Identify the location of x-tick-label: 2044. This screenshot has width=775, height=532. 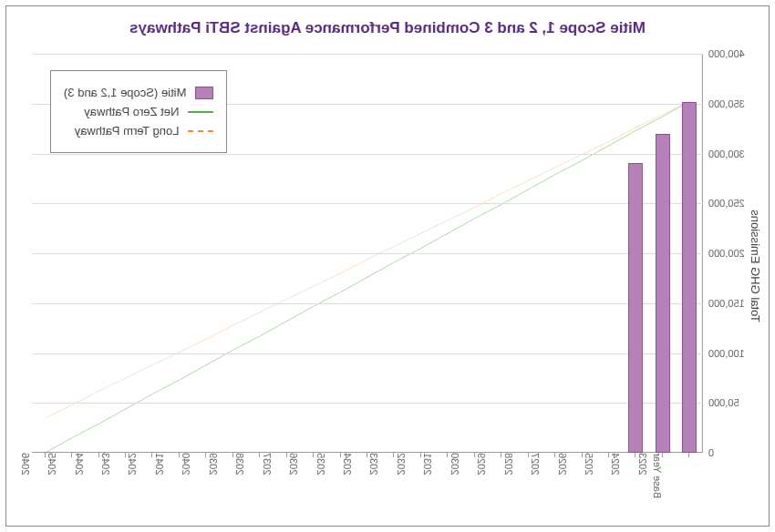
(80, 464).